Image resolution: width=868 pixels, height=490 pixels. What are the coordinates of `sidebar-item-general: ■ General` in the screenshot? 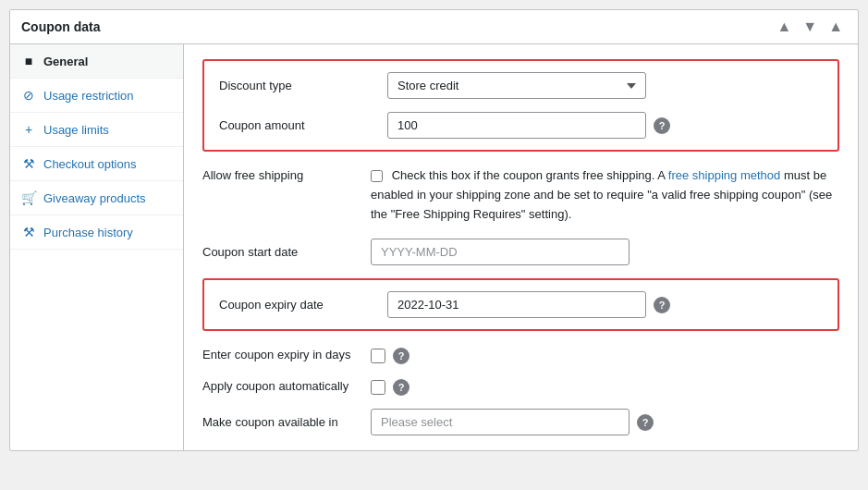 It's located at (96, 61).